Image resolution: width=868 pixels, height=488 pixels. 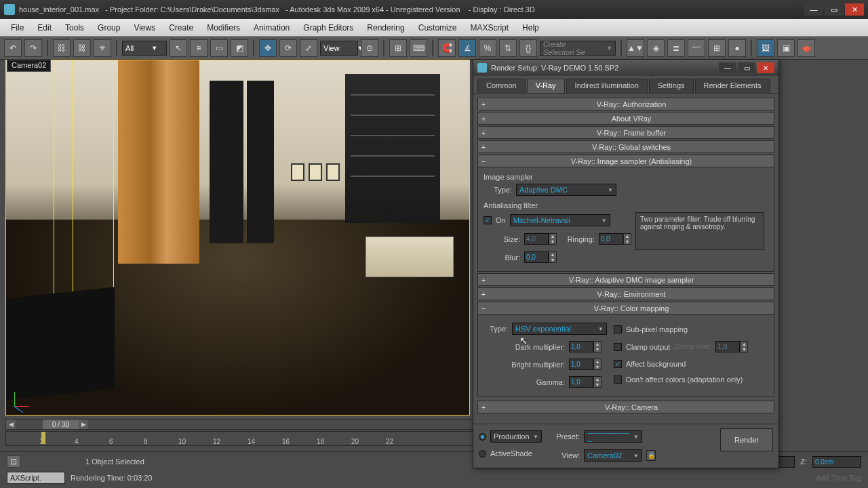 I want to click on window-close-button: ✕, so click(x=854, y=9).